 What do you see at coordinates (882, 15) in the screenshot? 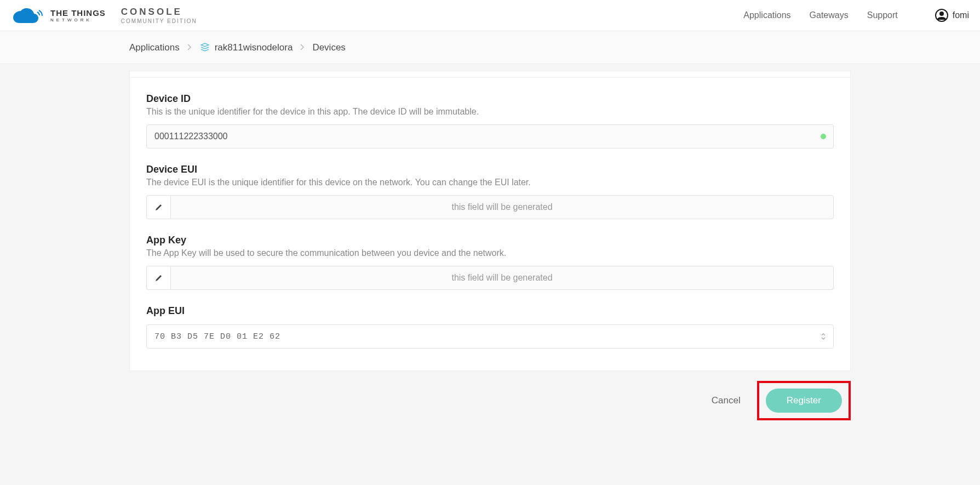
I see `nav-support: Support` at bounding box center [882, 15].